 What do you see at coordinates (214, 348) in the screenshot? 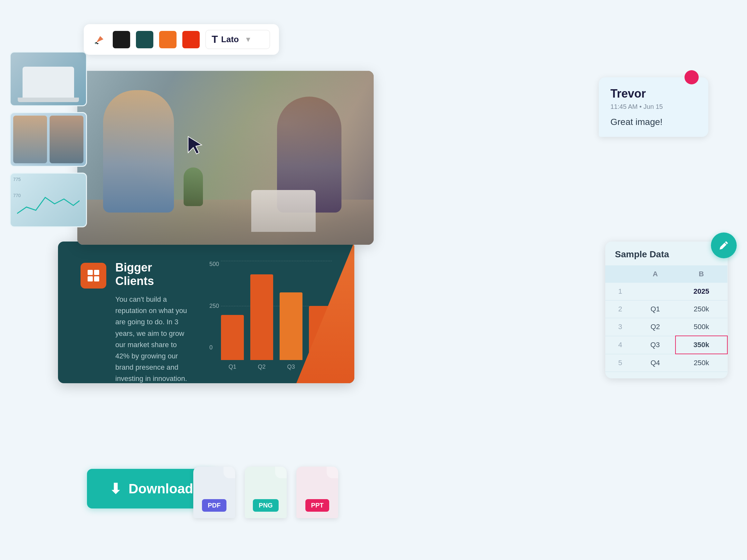
I see `chart-y-0: 0` at bounding box center [214, 348].